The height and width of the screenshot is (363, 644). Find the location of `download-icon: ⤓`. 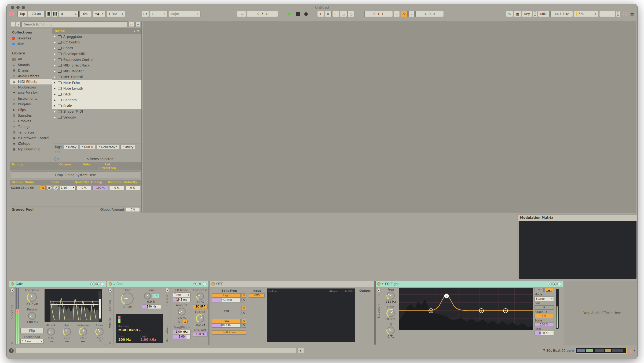

download-icon: ⤓ is located at coordinates (114, 284).